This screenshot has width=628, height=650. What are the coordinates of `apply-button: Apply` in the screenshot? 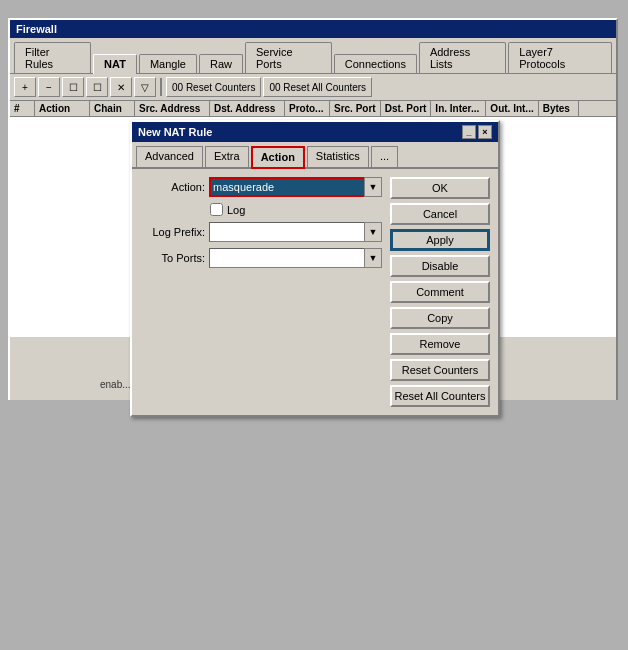 It's located at (440, 240).